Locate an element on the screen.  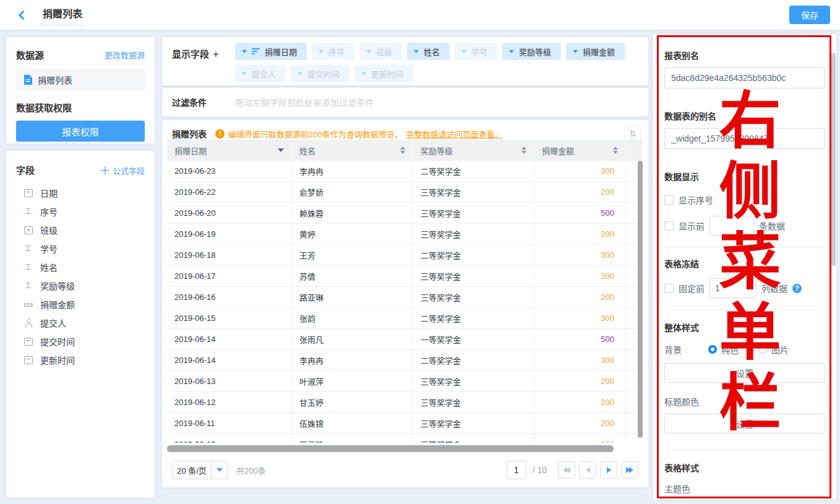
display-field-chip: 提交时间 is located at coordinates (320, 74).